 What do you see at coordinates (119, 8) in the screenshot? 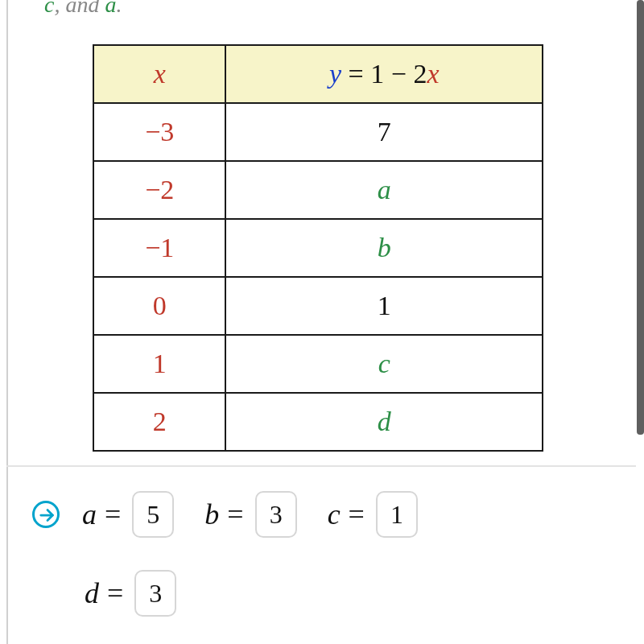
I see `period: .` at bounding box center [119, 8].